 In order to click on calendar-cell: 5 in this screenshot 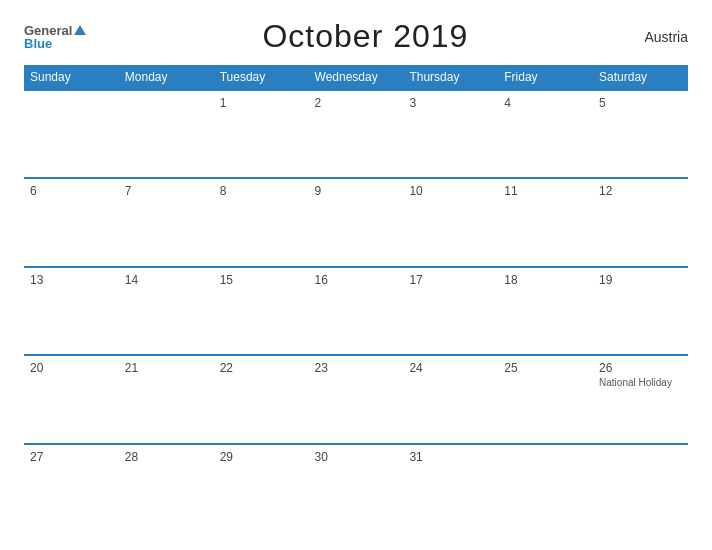, I will do `click(640, 134)`.